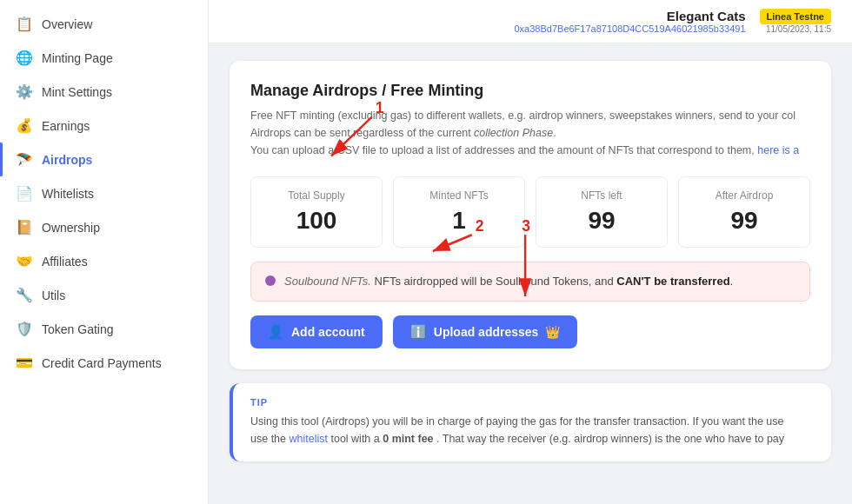  Describe the element at coordinates (744, 196) in the screenshot. I see `stat-label-after: After Airdrop` at that location.